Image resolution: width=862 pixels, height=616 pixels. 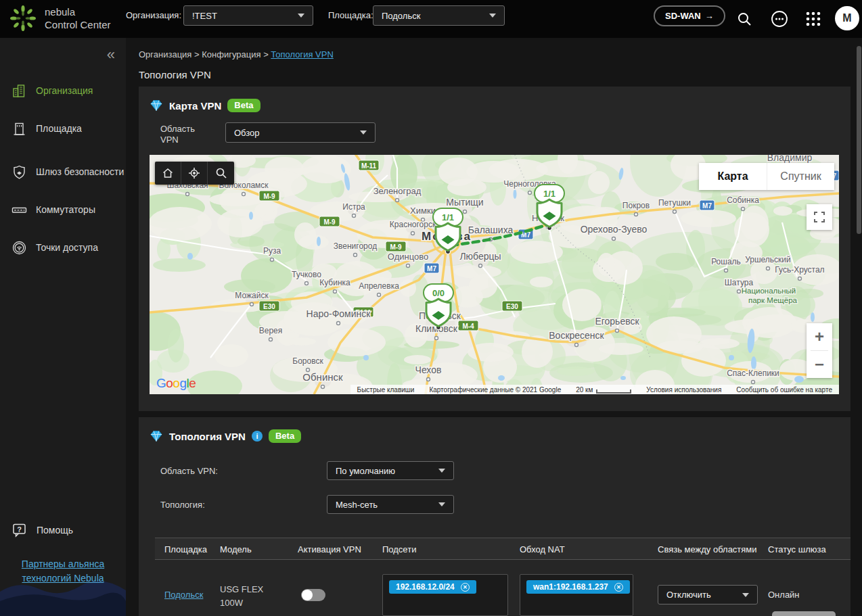 I want to click on site-select: Подольск, so click(x=438, y=16).